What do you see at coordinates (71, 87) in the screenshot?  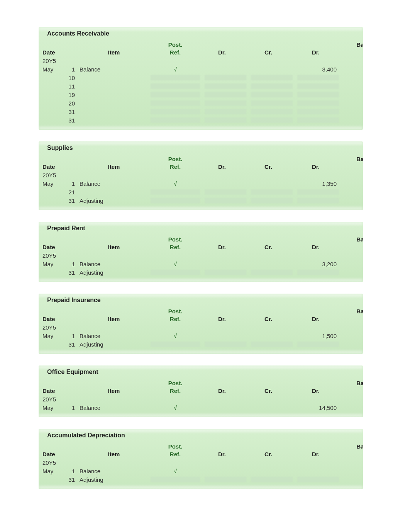 I see `cell-day: 11` at bounding box center [71, 87].